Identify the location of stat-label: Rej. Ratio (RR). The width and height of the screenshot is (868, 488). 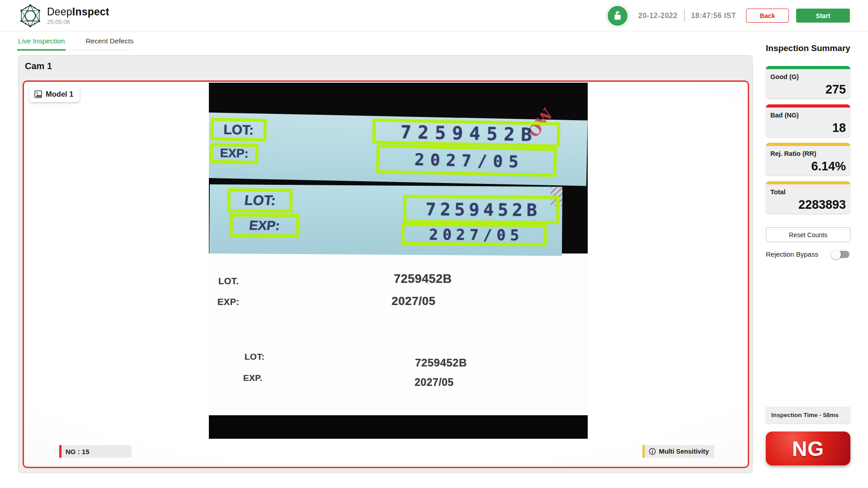
(810, 154).